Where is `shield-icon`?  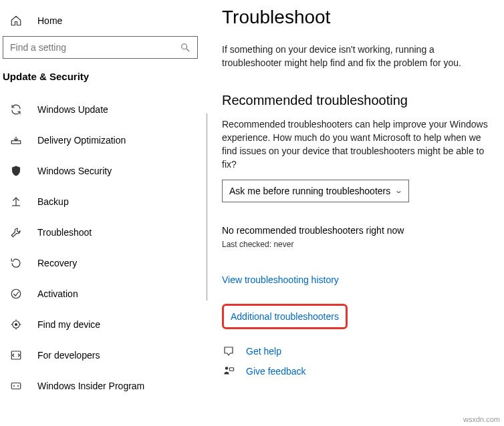 shield-icon is located at coordinates (16, 171).